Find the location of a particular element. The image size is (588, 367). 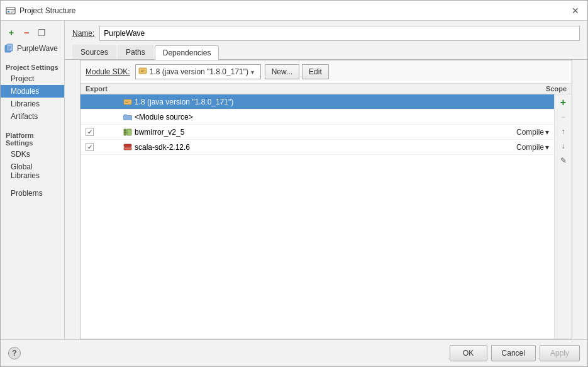

sidebar-item-artifacts: Artifacts is located at coordinates (33, 116).